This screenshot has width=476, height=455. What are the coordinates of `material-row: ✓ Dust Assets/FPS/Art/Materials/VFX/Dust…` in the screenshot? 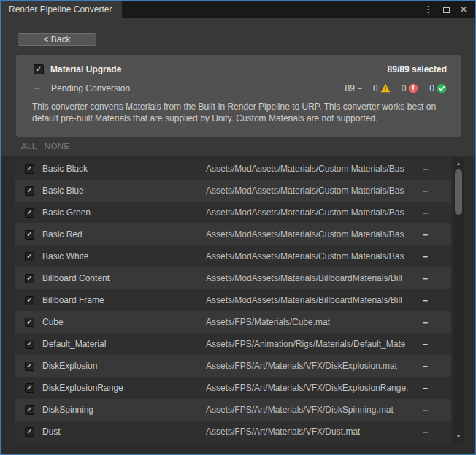 It's located at (233, 432).